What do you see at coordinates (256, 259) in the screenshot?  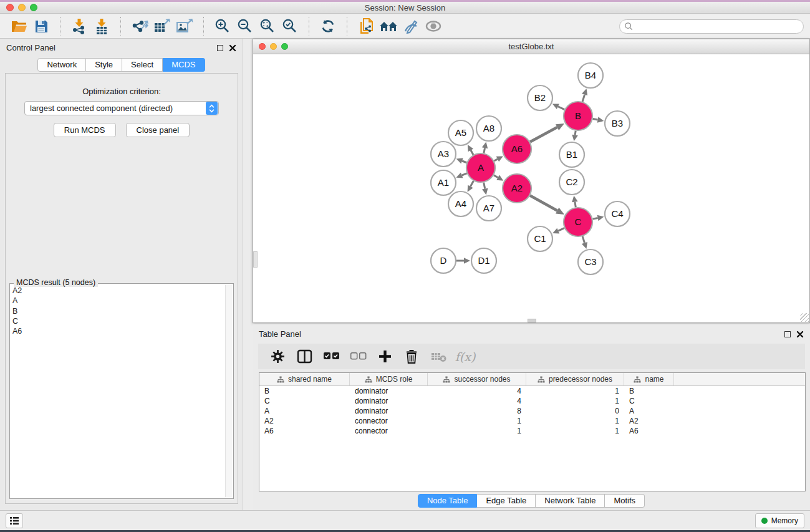 I see `vertical-scroll-nub` at bounding box center [256, 259].